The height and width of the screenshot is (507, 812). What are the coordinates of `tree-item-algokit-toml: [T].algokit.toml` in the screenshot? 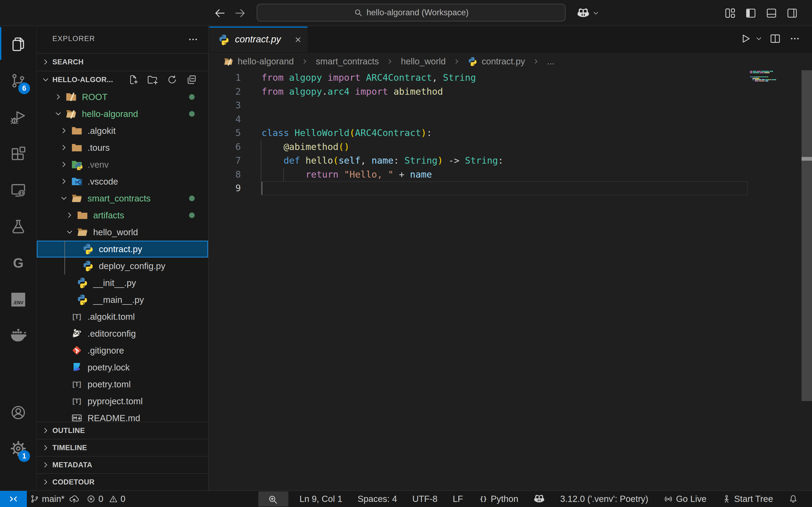 It's located at (122, 317).